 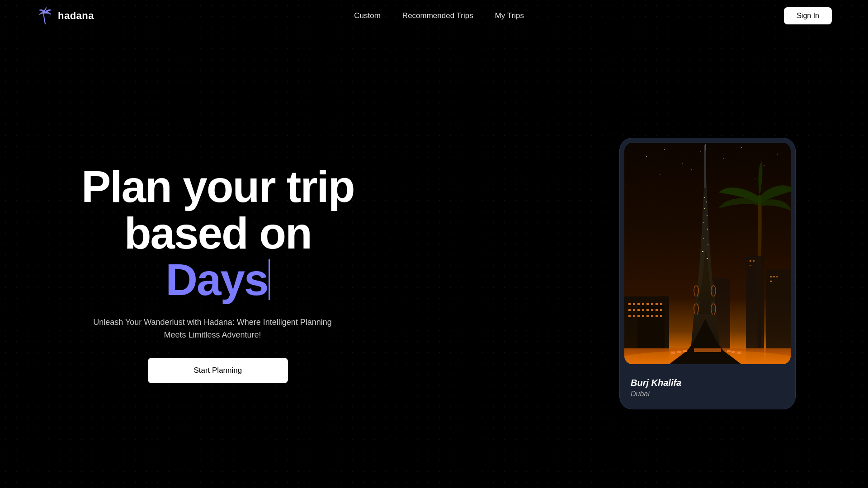 What do you see at coordinates (45, 16) in the screenshot?
I see `logo-icon` at bounding box center [45, 16].